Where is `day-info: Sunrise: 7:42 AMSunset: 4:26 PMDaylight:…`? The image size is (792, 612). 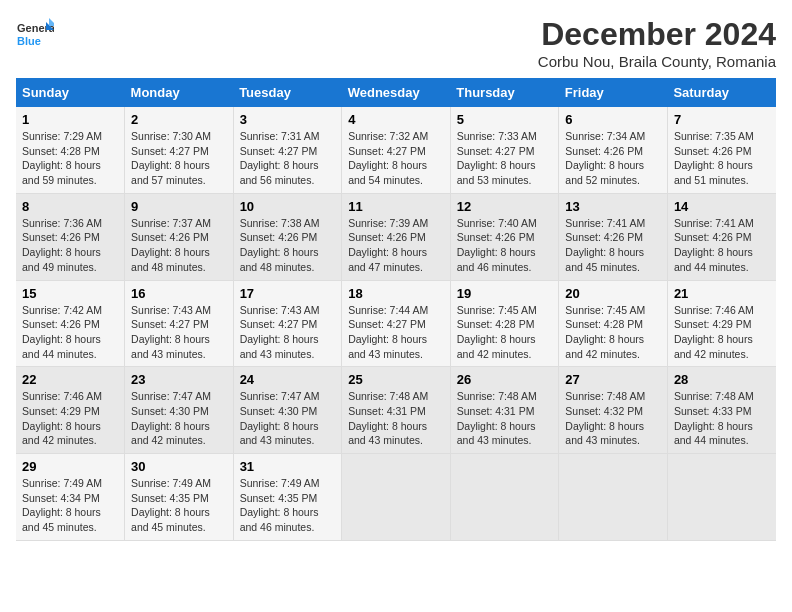 day-info: Sunrise: 7:42 AMSunset: 4:26 PMDaylight:… is located at coordinates (70, 332).